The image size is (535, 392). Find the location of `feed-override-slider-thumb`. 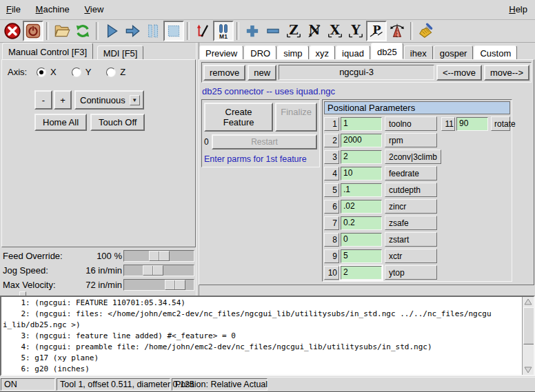

feed-override-slider-thumb is located at coordinates (159, 256).